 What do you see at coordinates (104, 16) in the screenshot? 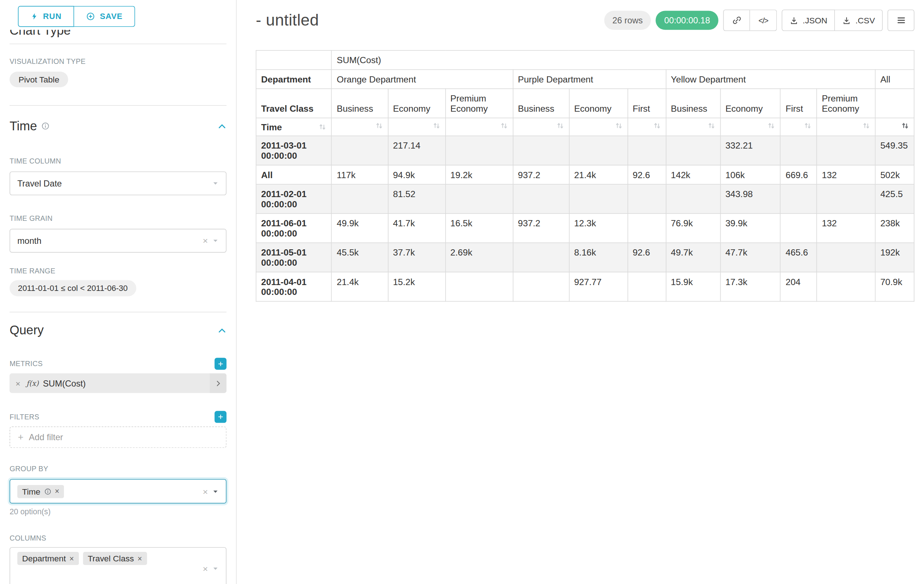
I see `save-button: SAVE` at bounding box center [104, 16].